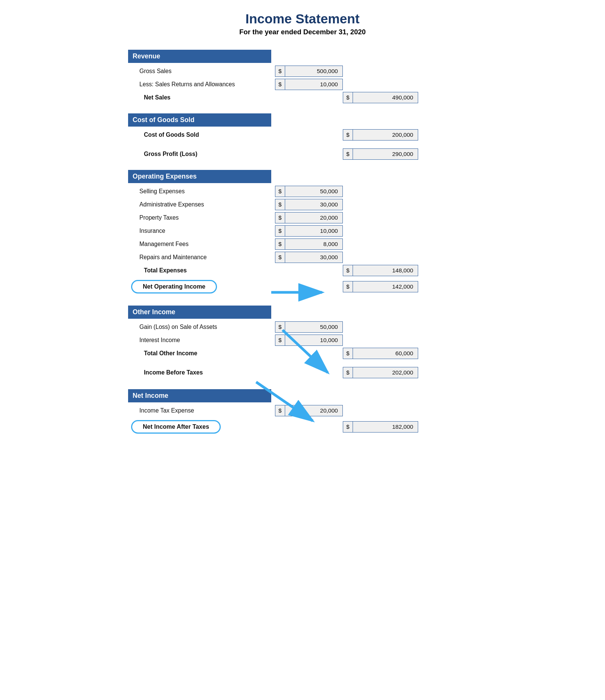 This screenshot has width=605, height=700. I want to click on other-income-header: Other Income, so click(200, 312).